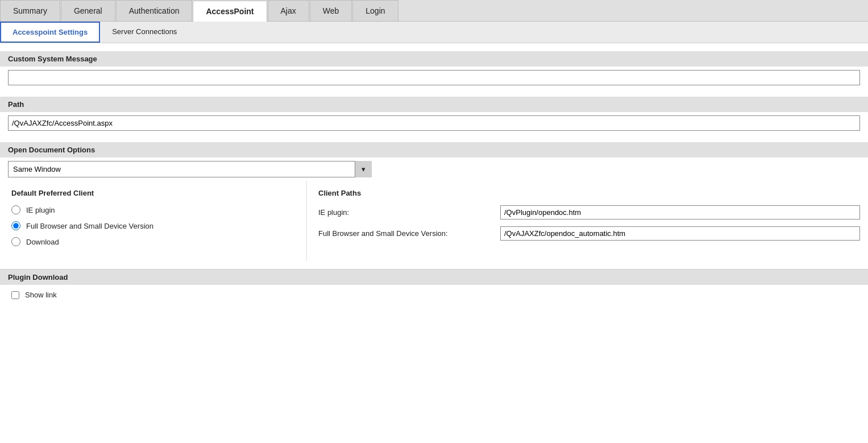  What do you see at coordinates (434, 59) in the screenshot?
I see `custom-system-message-header: Custom System Message` at bounding box center [434, 59].